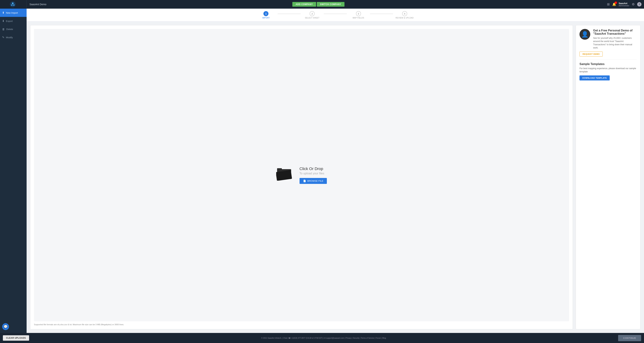  I want to click on request-demo-button: REQUEST DEMO, so click(591, 54).